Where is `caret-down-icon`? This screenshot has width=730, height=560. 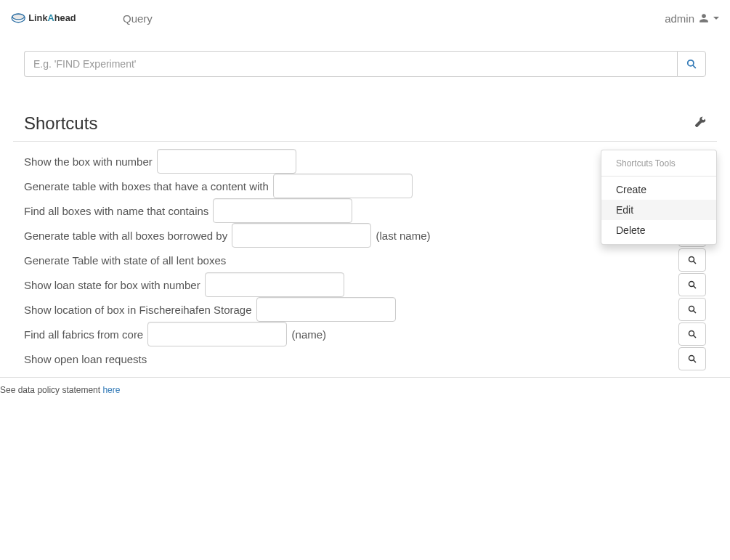
caret-down-icon is located at coordinates (716, 18).